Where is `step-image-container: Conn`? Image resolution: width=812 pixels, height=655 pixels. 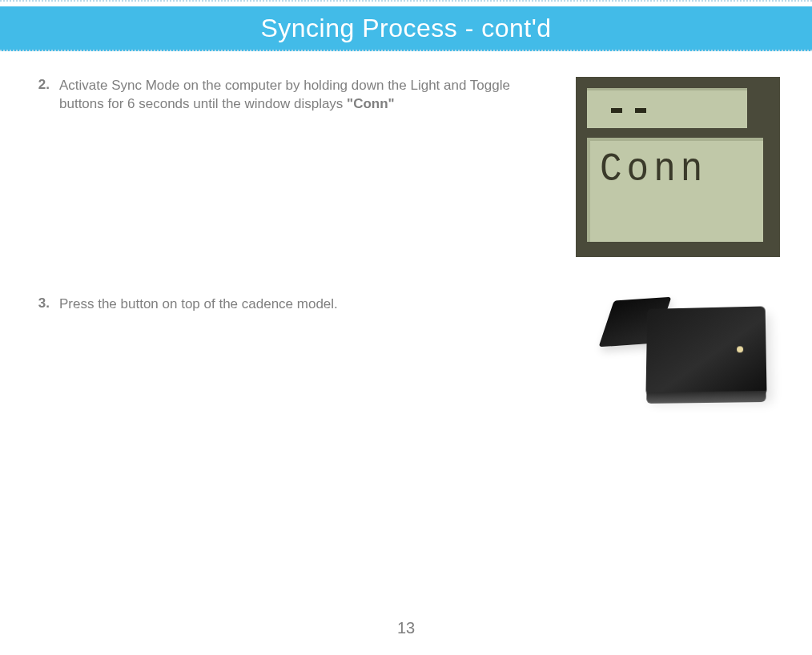
step-image-container: Conn is located at coordinates (676, 167).